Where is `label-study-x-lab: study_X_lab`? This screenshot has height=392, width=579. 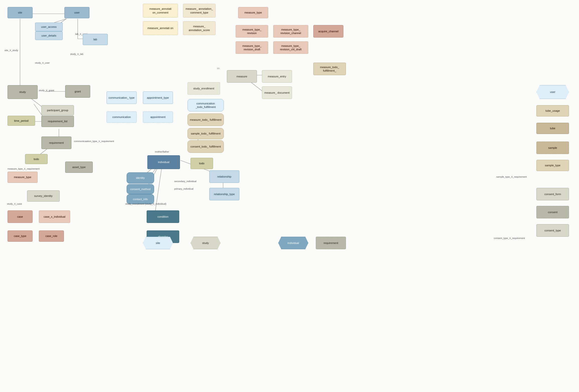
label-study-x-lab: study_X_lab is located at coordinates (77, 54).